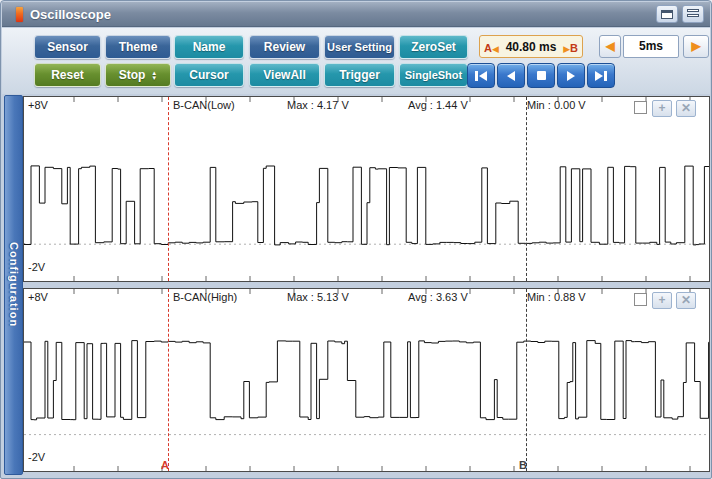 Image resolution: width=712 pixels, height=479 pixels. I want to click on media-step-back-button, so click(511, 76).